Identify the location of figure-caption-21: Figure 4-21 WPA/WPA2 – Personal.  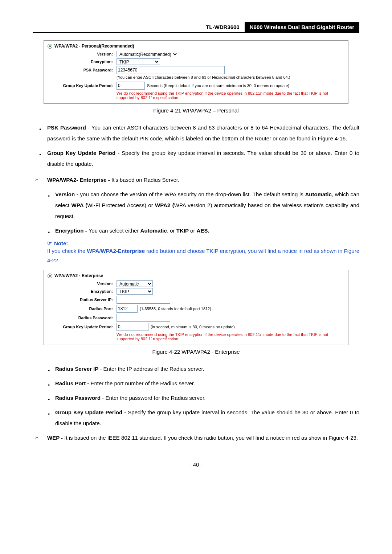
(196, 110).